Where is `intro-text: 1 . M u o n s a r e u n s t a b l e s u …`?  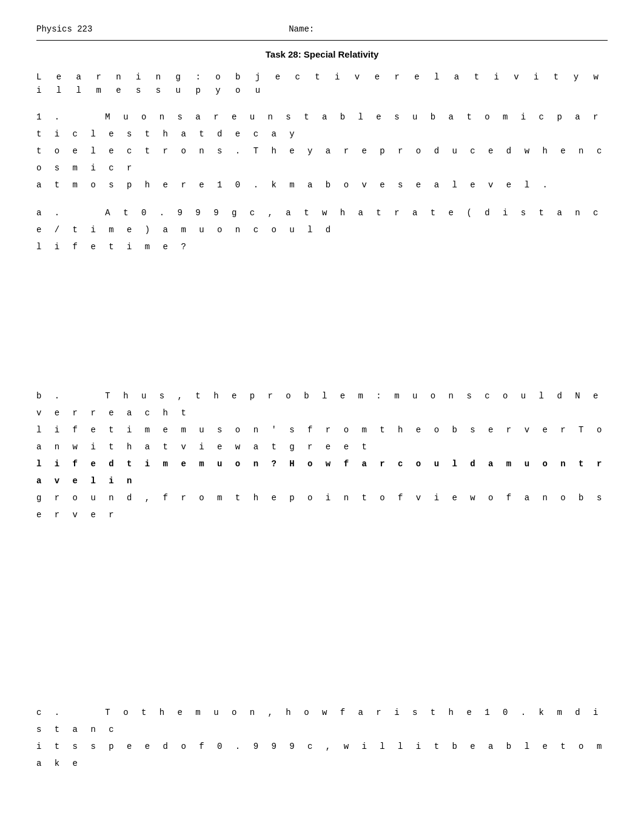 intro-text: 1 . M u o n s a r e u n s t a b l e s u … is located at coordinates (322, 126).